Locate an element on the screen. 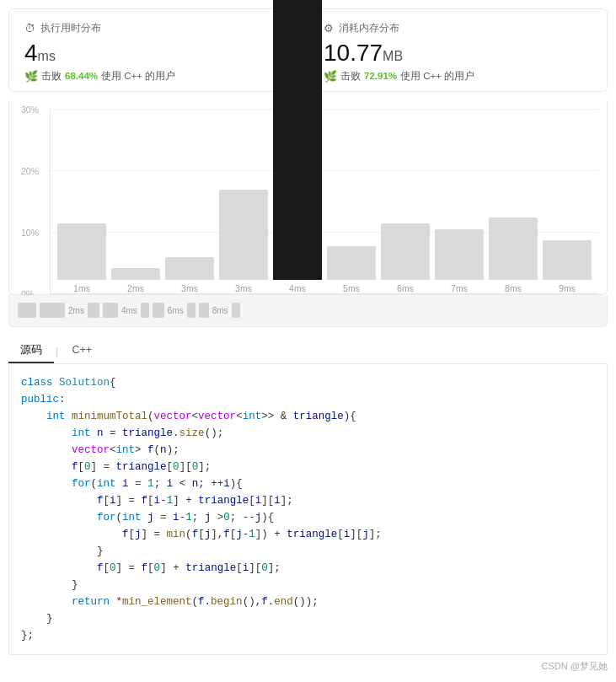 The height and width of the screenshot is (682, 616). memory-value: 10.77MB is located at coordinates (458, 54).